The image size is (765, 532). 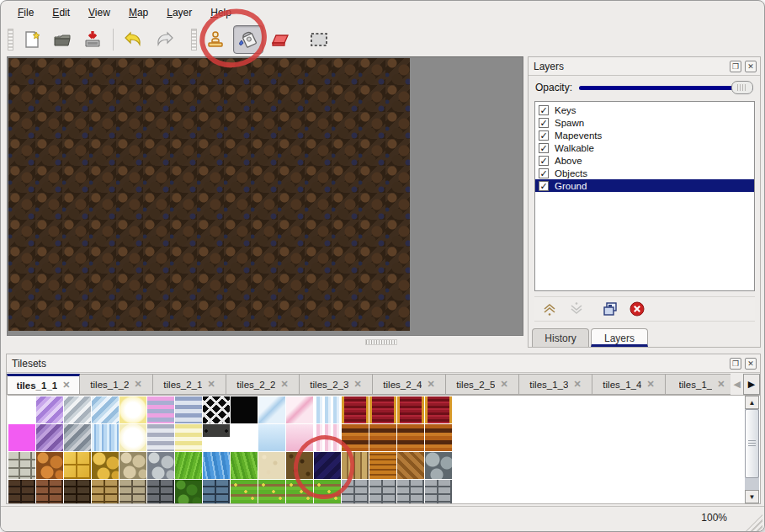 What do you see at coordinates (77, 410) in the screenshot?
I see `tile-glass-gray` at bounding box center [77, 410].